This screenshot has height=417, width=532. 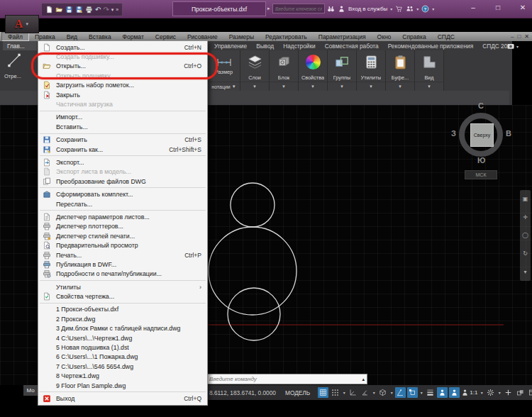 What do you see at coordinates (123, 357) in the screenshot?
I see `file-menu-item-6-c-users-1-пожарка-dwg: 6 C:\Users\...\1 Пожарка.dwg` at bounding box center [123, 357].